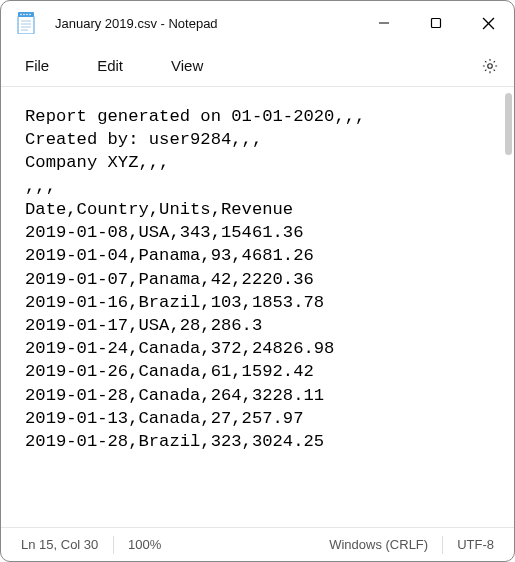  Describe the element at coordinates (258, 66) in the screenshot. I see `menubar: File Edit View` at that location.